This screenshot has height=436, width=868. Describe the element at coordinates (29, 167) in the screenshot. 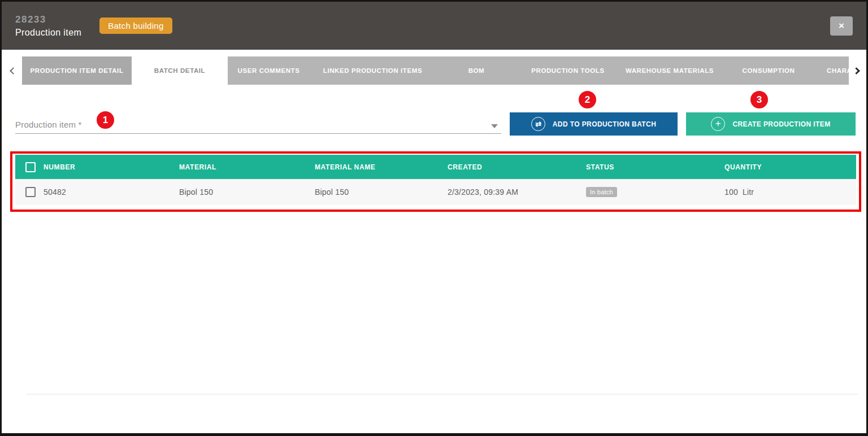

I see `table-header-checkbox-cell` at that location.